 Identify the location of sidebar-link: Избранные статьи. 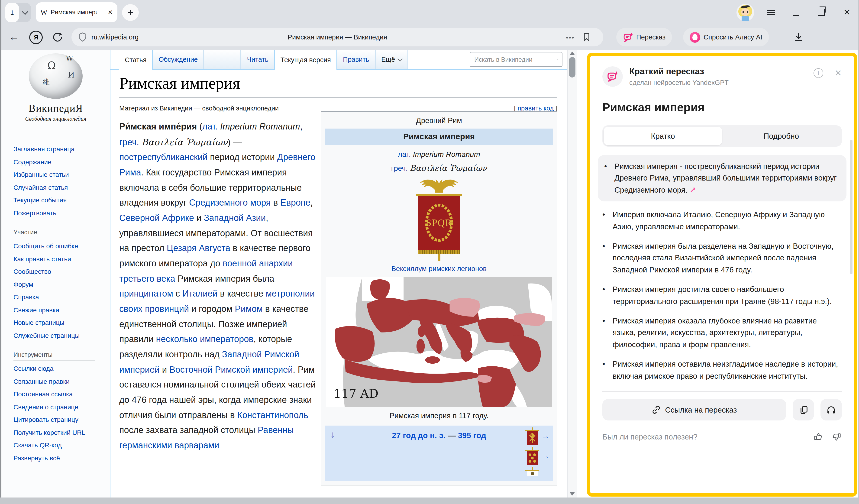
(56, 175).